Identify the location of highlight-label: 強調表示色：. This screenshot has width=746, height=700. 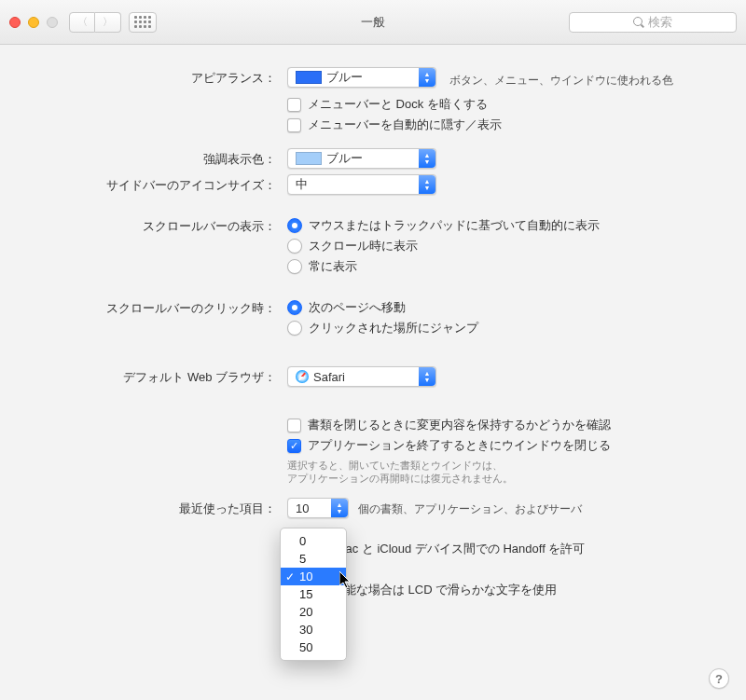
(155, 158).